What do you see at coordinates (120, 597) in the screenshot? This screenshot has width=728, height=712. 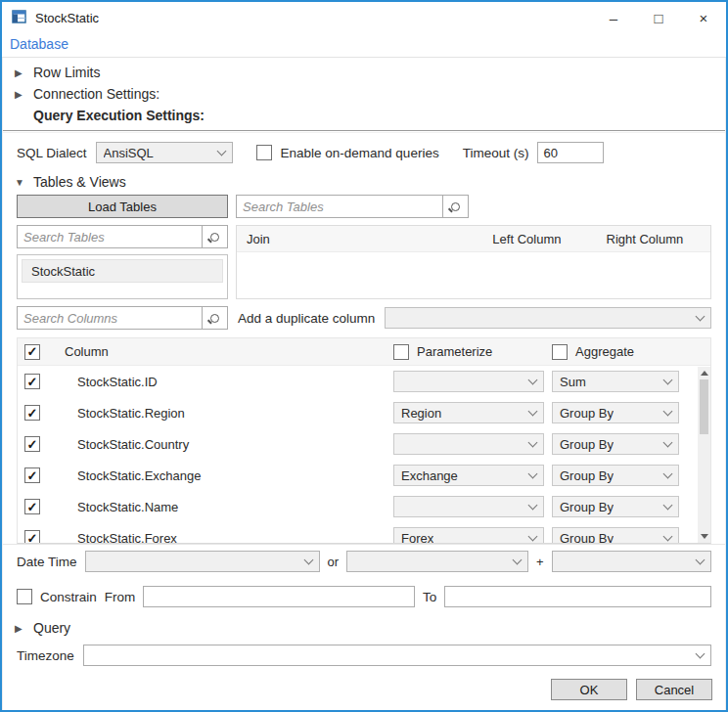 I see `from-label: From` at bounding box center [120, 597].